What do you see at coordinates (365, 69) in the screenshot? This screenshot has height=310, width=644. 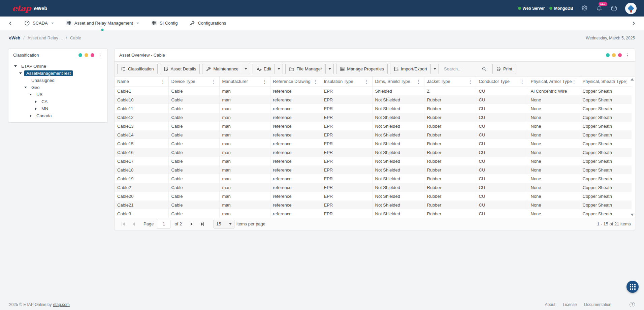 I see `toolbar-button-label: Manage Properties` at bounding box center [365, 69].